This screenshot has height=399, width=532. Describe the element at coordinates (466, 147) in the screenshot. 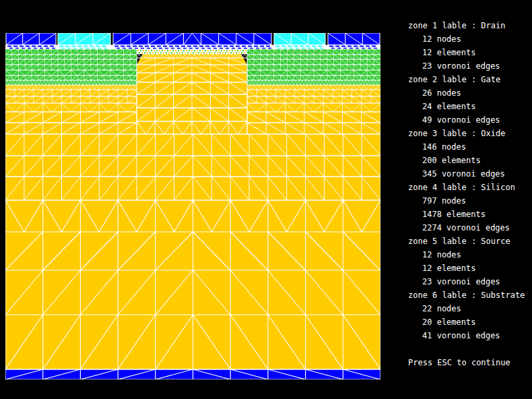

I see `zone-stat: 146 nodes` at that location.